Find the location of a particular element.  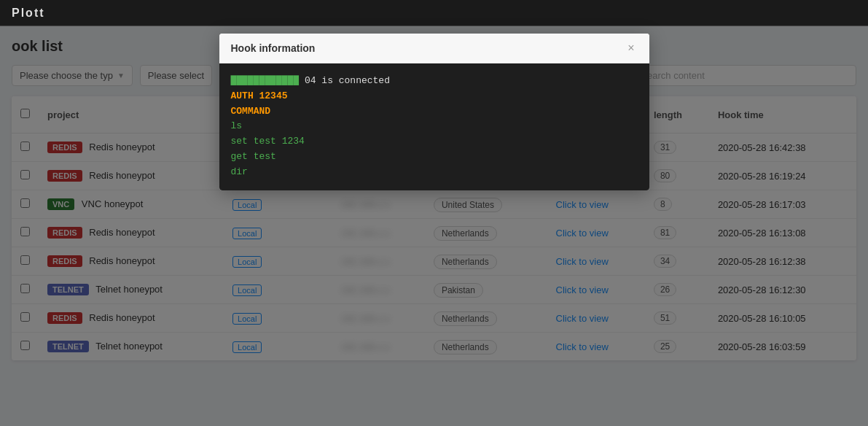

modal-header: Hook information × is located at coordinates (434, 48).